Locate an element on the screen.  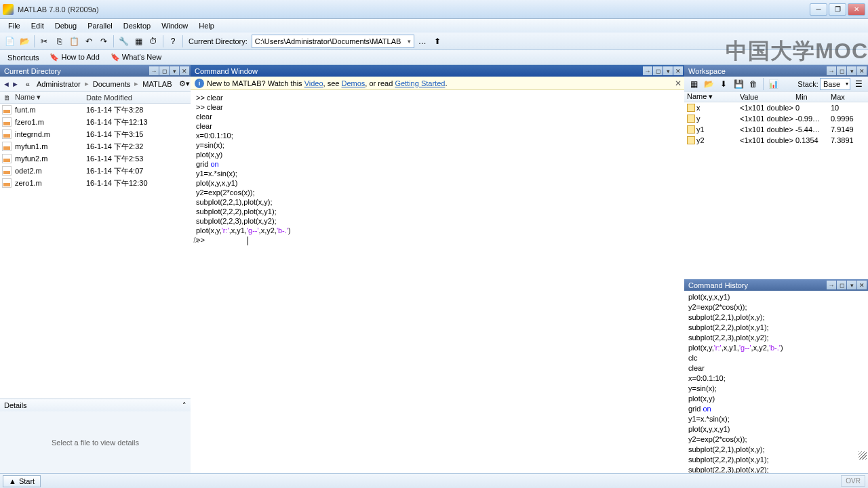
copy-icon: ⎘ is located at coordinates (59, 41).